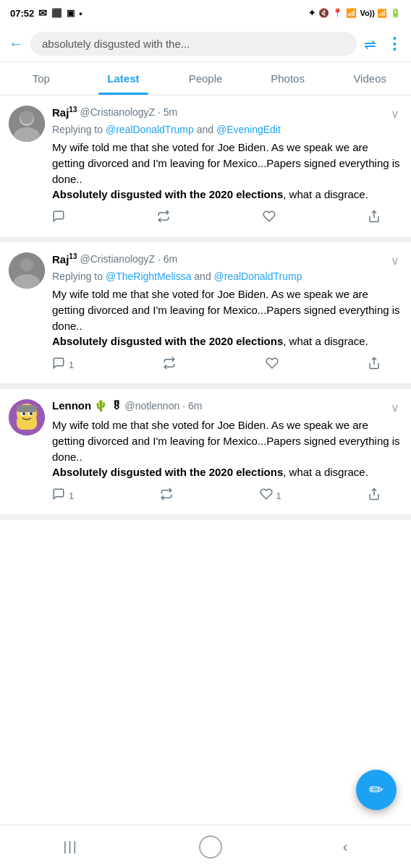 The image size is (411, 868). I want to click on recent-apps-button: |||, so click(71, 846).